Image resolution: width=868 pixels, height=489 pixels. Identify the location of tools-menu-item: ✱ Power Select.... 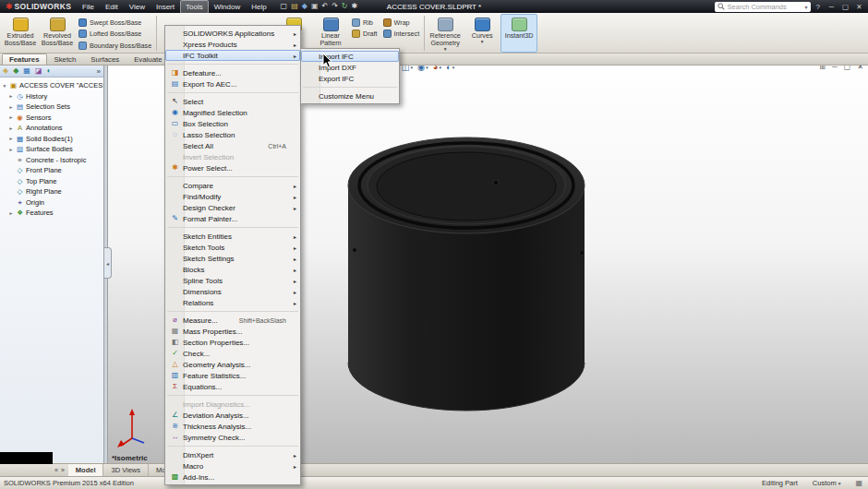
(233, 168).